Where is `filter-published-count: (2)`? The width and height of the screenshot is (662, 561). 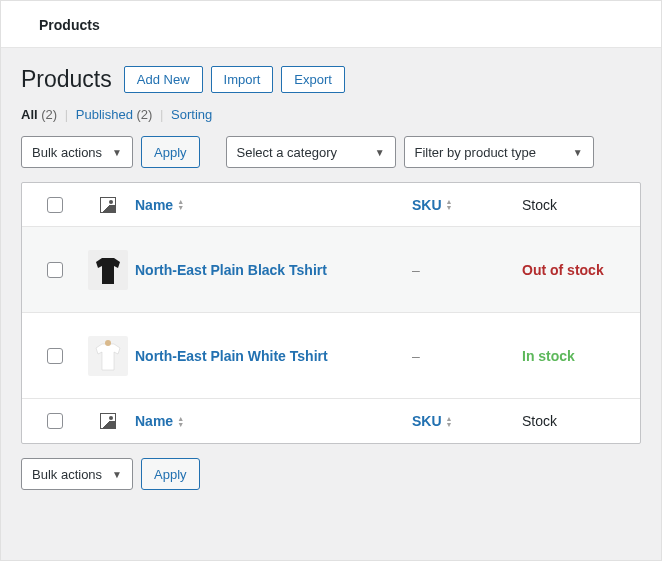 filter-published-count: (2) is located at coordinates (145, 114).